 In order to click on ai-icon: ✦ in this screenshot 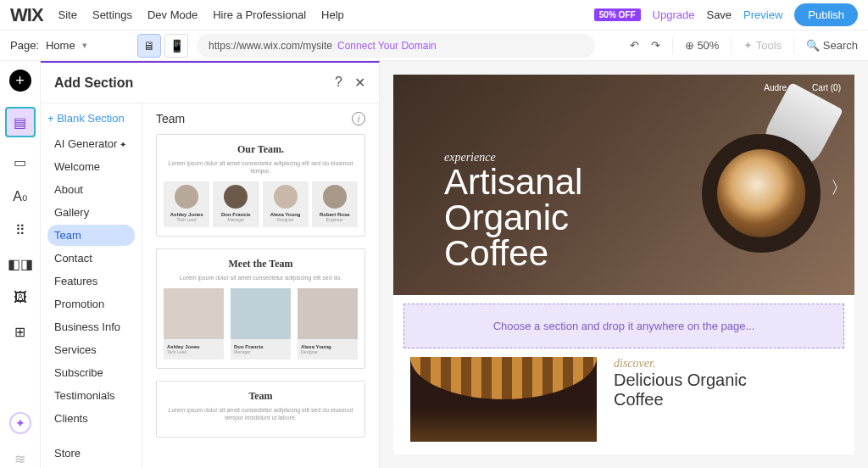, I will do `click(20, 423)`.